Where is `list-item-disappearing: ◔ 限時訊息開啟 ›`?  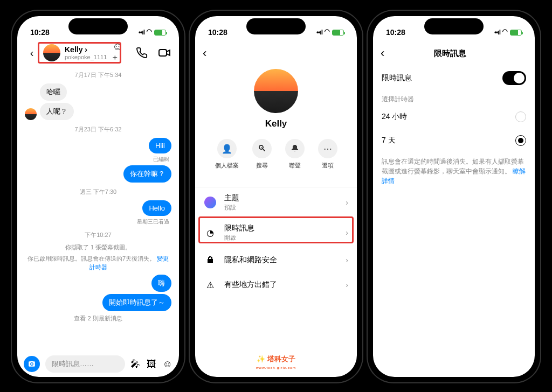
list-item-disappearing: ◔ 限時訊息開啟 › is located at coordinates (276, 233).